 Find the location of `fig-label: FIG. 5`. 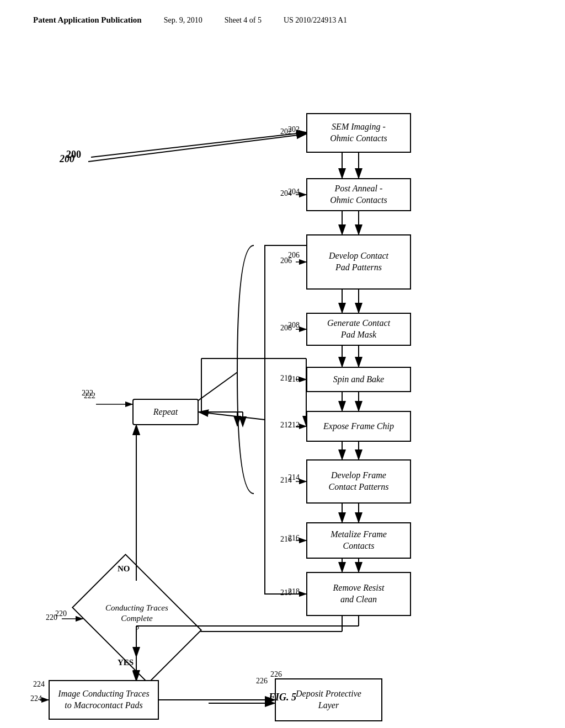

fig-label: FIG. 5 is located at coordinates (282, 697).